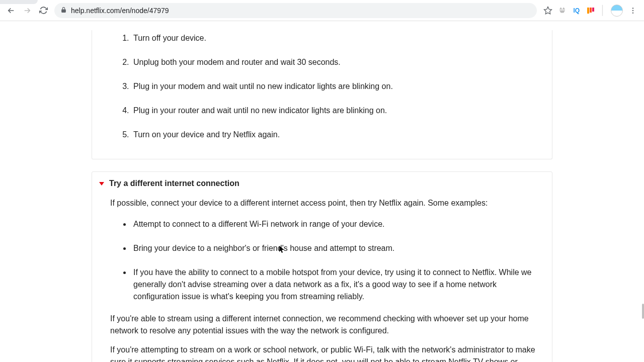 This screenshot has width=644, height=362. Describe the element at coordinates (337, 66) in the screenshot. I see `step-item: Unplug both your modem and router and wa…` at that location.